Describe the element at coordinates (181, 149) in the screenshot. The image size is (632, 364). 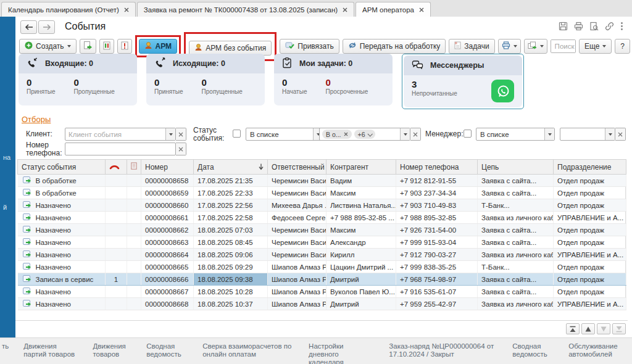
I see `phone-clear-icon` at that location.